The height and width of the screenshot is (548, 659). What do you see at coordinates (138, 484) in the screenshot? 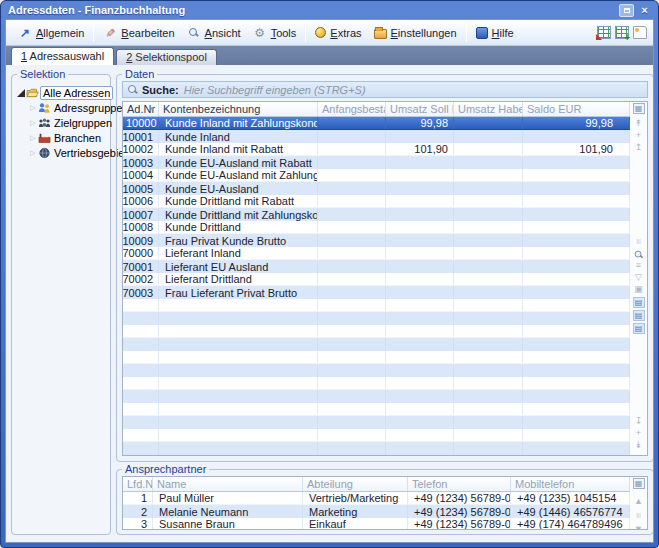
I see `column-header-lfd-nr: Lfd.Nr.` at bounding box center [138, 484].